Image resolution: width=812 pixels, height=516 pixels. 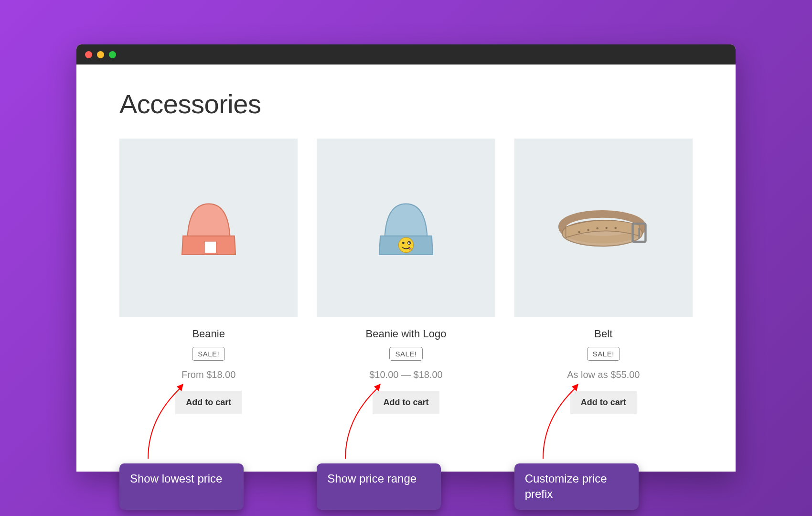 What do you see at coordinates (209, 228) in the screenshot?
I see `beanie-icon` at bounding box center [209, 228].